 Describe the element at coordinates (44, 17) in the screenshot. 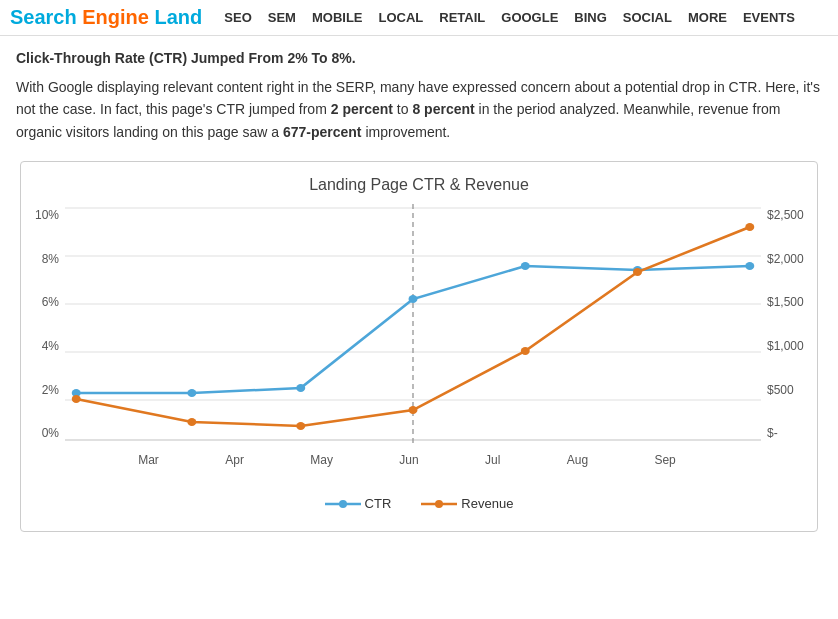

I see `logo-search: Search` at that location.